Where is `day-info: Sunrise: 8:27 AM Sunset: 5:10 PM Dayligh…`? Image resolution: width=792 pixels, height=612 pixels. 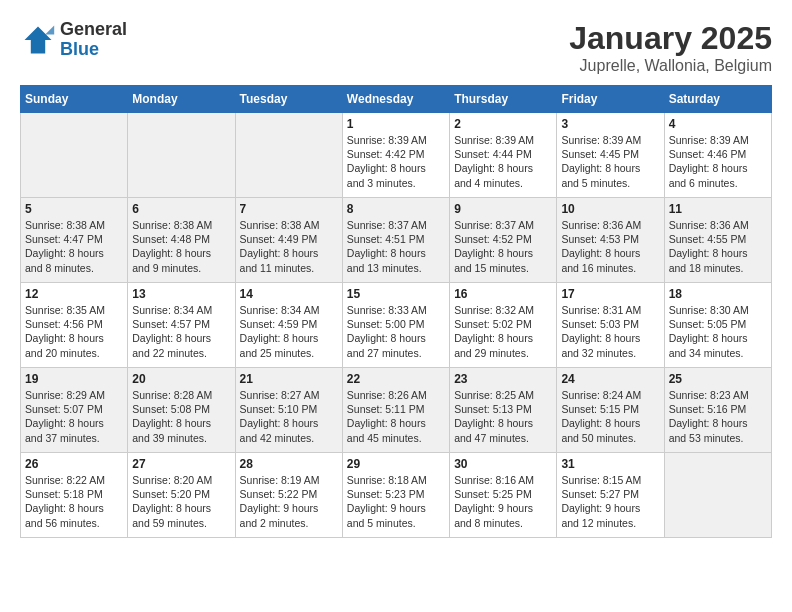
day-info: Sunrise: 8:27 AM Sunset: 5:10 PM Dayligh… is located at coordinates (289, 416).